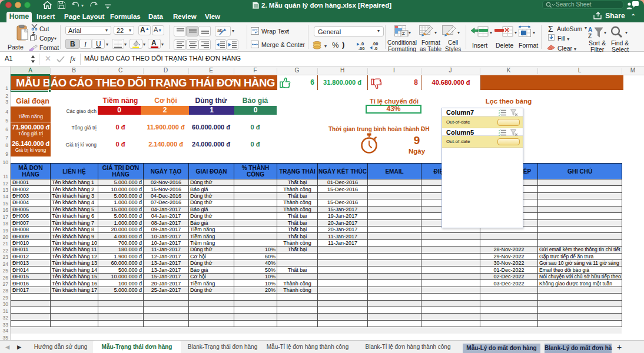  I want to click on svg-text: Z, so click(590, 36).